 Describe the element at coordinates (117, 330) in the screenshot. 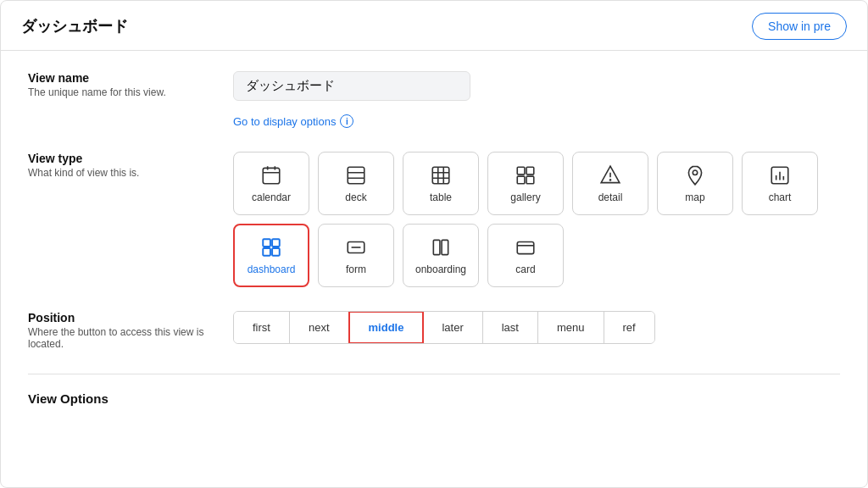

I see `position-label-block: Position Where the button to access this…` at that location.